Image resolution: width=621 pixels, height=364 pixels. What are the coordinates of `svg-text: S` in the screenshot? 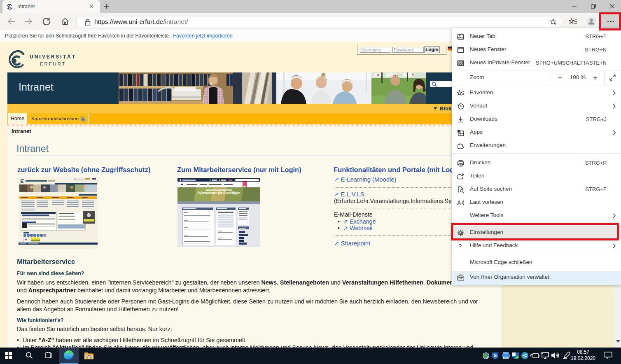 It's located at (495, 355).